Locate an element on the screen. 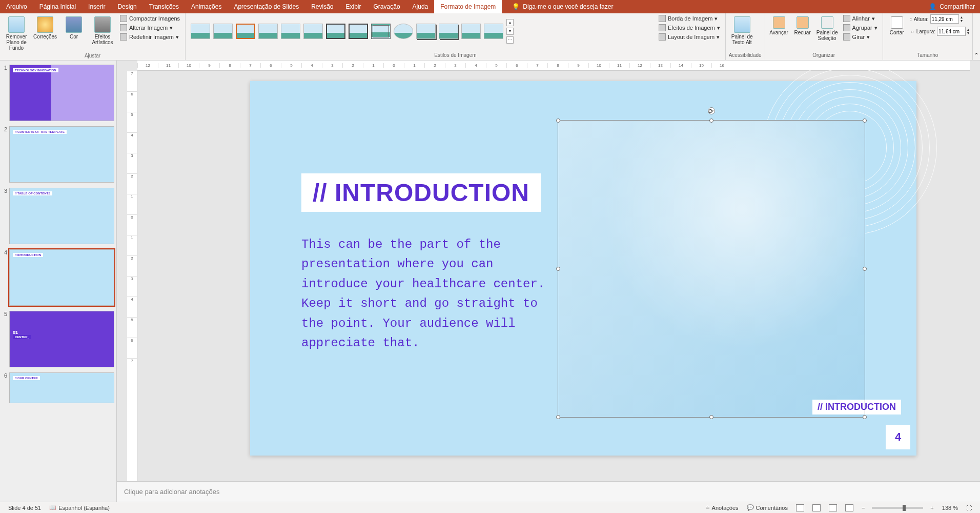 The height and width of the screenshot is (513, 980). thumb-3-title: // TABLE OF CONTENTS is located at coordinates (33, 193).